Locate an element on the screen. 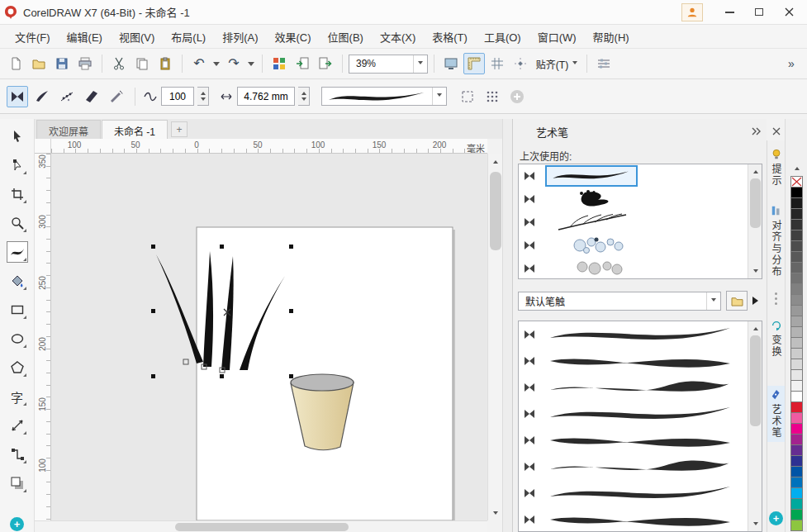 Image resolution: width=807 pixels, height=532 pixels. menu-item: 视图(V) is located at coordinates (137, 36).